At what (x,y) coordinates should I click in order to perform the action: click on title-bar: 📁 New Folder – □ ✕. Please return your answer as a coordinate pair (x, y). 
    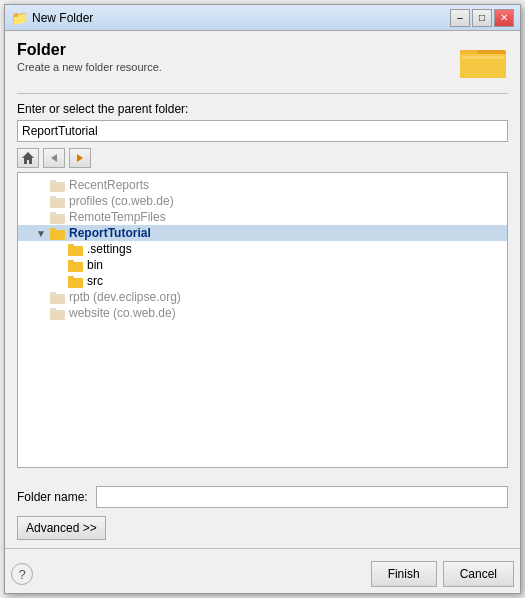
    Looking at the image, I should click on (262, 18).